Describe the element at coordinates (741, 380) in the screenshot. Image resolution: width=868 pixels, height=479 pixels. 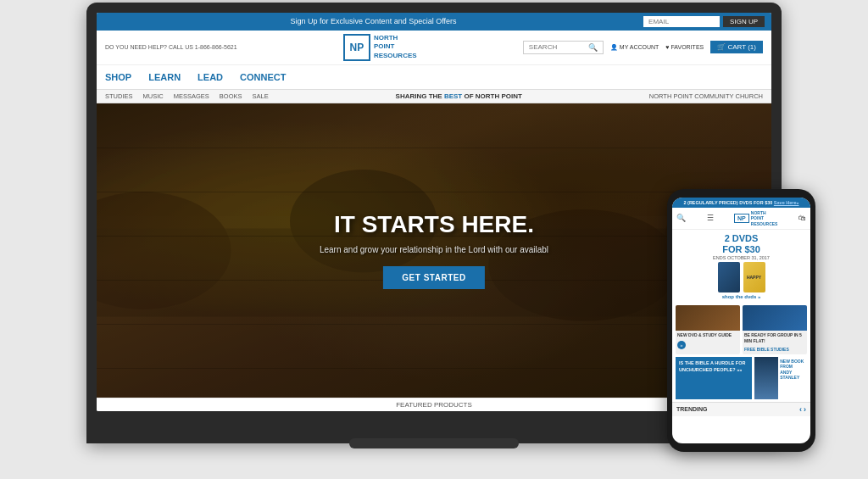
I see `phone-bottom-cards: IS THE BIBLE A HURDLE FOR UNCHURCHED PEO…` at that location.